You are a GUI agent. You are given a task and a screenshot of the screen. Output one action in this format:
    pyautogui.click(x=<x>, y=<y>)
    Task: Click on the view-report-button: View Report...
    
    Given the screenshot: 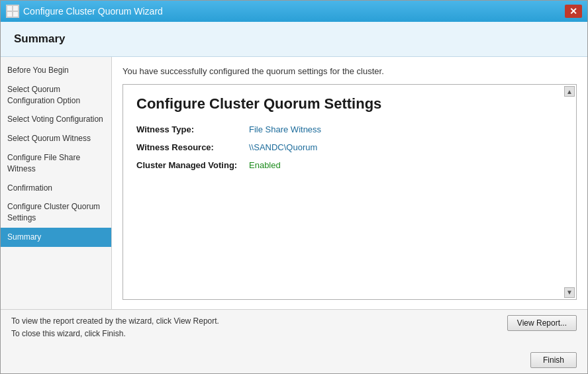 What is the action you would take?
    pyautogui.click(x=542, y=323)
    